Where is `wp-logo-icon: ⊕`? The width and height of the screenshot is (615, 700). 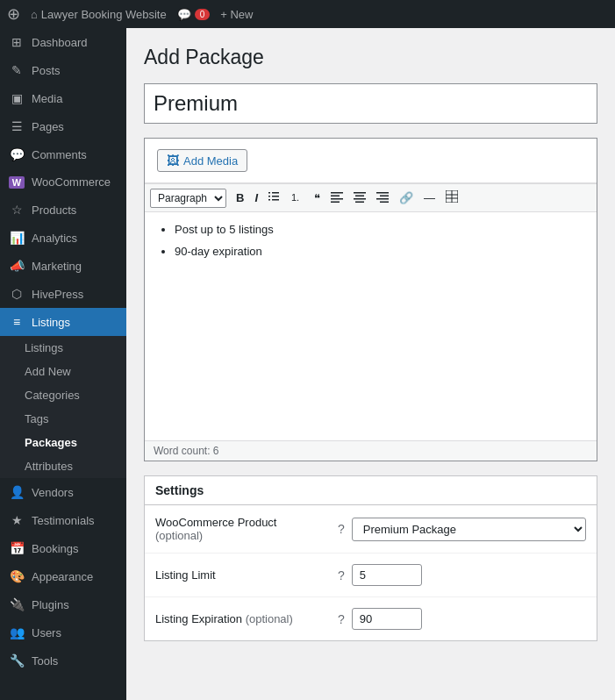
wp-logo-icon: ⊕ is located at coordinates (14, 14).